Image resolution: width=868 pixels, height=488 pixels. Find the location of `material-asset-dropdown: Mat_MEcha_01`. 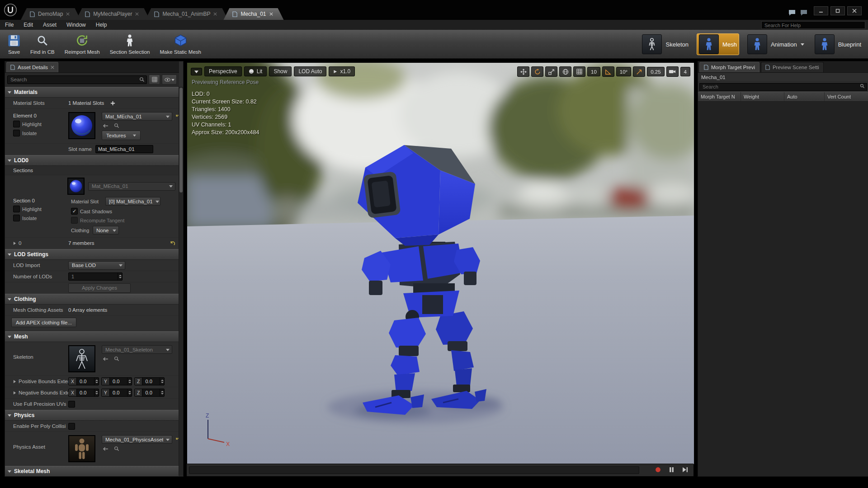

material-asset-dropdown: Mat_MEcha_01 is located at coordinates (137, 117).